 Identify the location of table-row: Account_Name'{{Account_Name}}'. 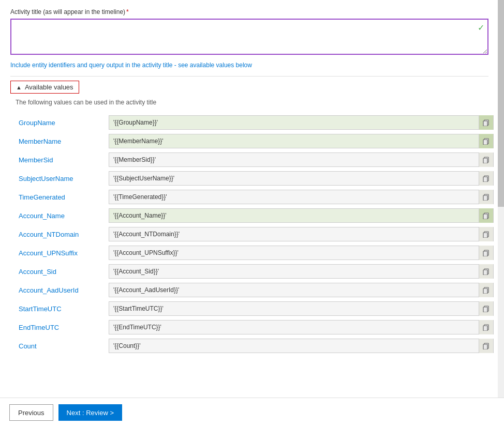
(255, 216).